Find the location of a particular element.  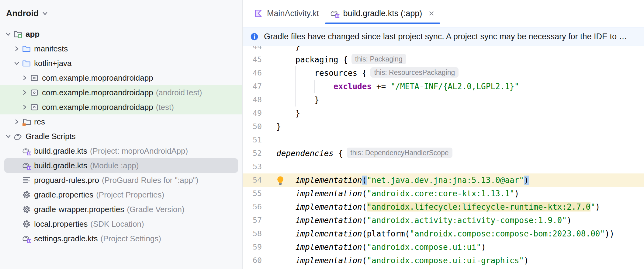

lightbulb-icon is located at coordinates (280, 180).